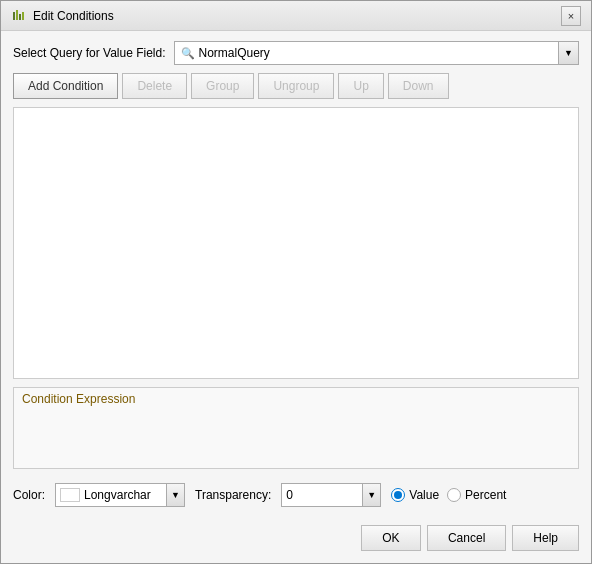 The width and height of the screenshot is (592, 564). What do you see at coordinates (233, 495) in the screenshot?
I see `transparency-label: Transparency:` at bounding box center [233, 495].